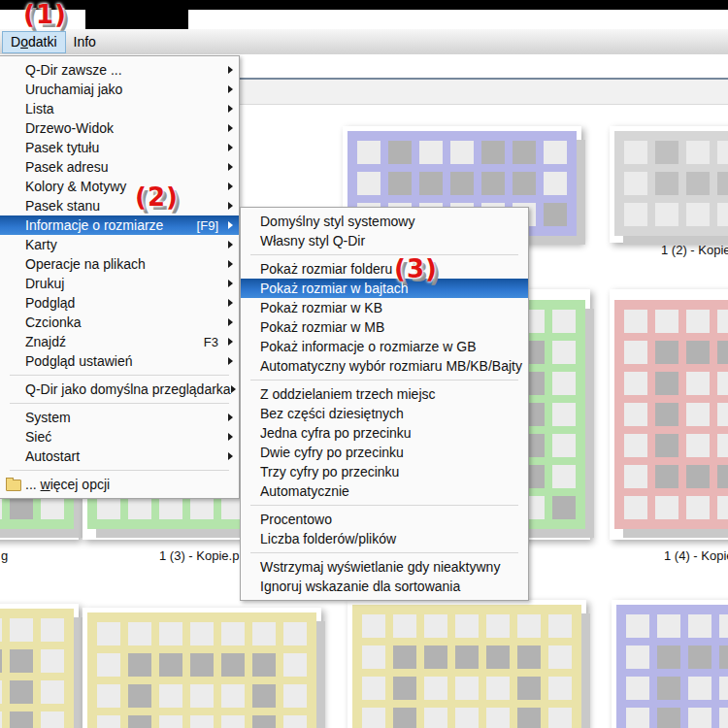  Describe the element at coordinates (384, 308) in the screenshot. I see `menu-item-poka-rozmiar-w-kb: Pokaż rozmiar w KB` at that location.